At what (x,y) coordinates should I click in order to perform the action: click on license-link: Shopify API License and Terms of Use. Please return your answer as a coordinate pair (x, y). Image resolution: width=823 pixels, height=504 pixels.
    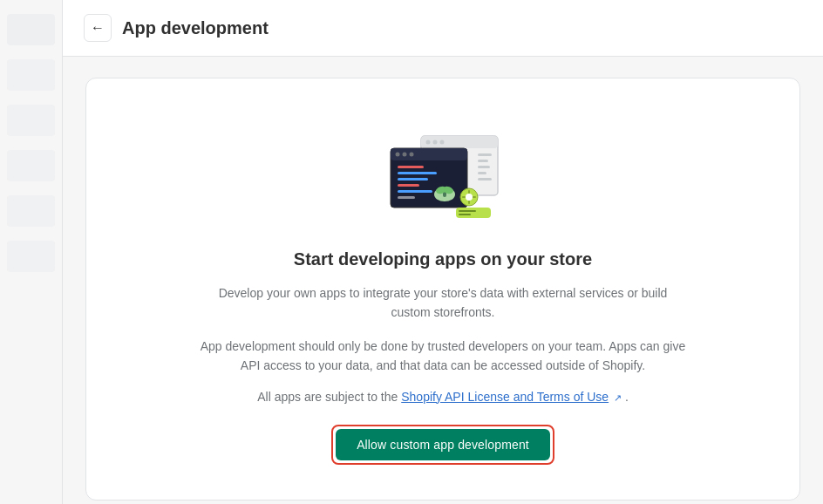
    Looking at the image, I should click on (505, 397).